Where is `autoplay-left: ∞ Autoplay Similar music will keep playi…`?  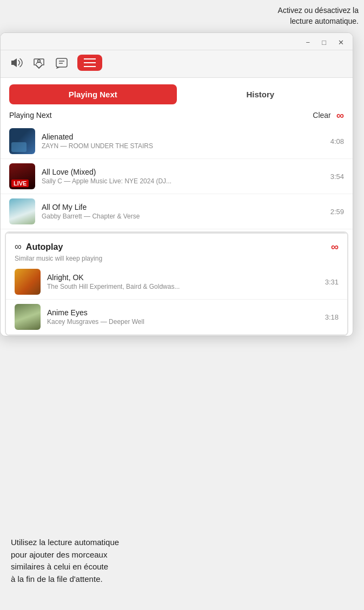 autoplay-left: ∞ Autoplay Similar music will keep playi… is located at coordinates (58, 252).